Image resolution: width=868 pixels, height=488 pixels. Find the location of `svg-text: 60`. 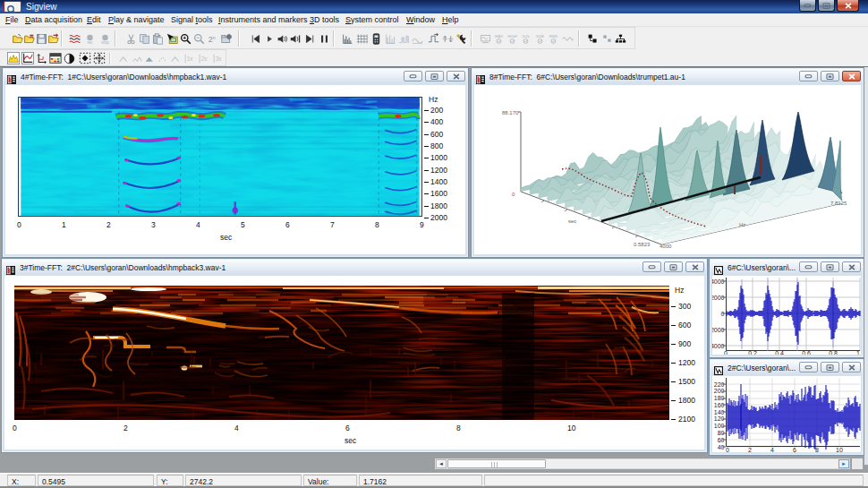

svg-text: 60 is located at coordinates (721, 441).